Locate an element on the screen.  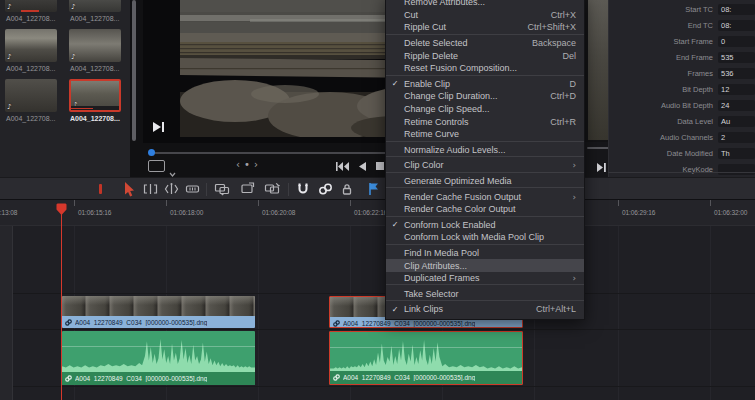
menu-item: Conform Lock Enabled is located at coordinates (485, 226).